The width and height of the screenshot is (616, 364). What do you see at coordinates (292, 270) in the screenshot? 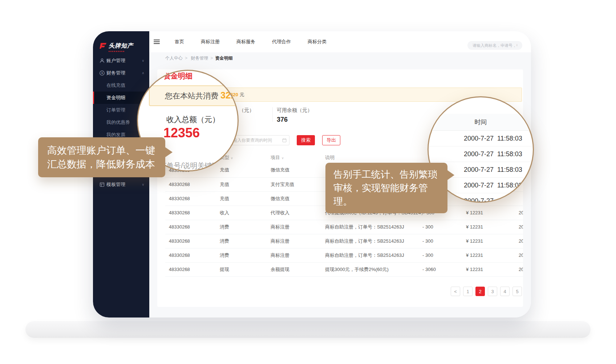
I see `cell-project: 余额提现` at bounding box center [292, 270].